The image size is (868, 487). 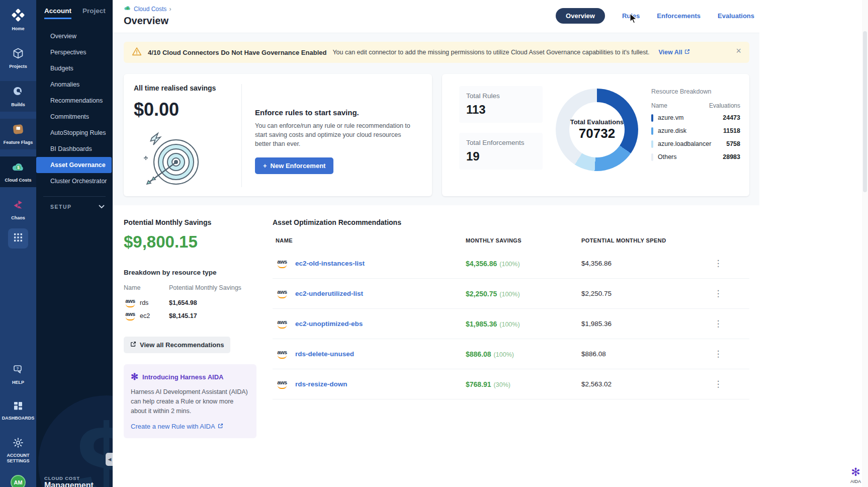 What do you see at coordinates (511, 294) in the screenshot?
I see `table-row: awsec2-underutilized-list $2,250.75(100%…` at bounding box center [511, 294].